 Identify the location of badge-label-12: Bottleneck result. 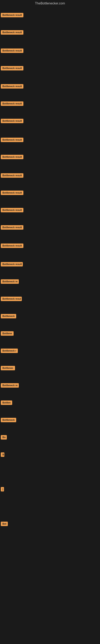
(12, 228).